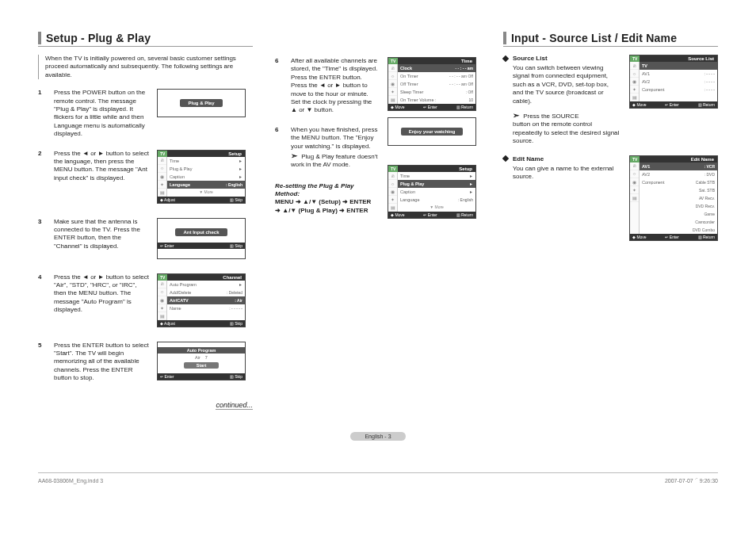 This screenshot has width=756, height=558. Describe the element at coordinates (206, 285) in the screenshot. I see `osd-row: Auto Program►` at that location.